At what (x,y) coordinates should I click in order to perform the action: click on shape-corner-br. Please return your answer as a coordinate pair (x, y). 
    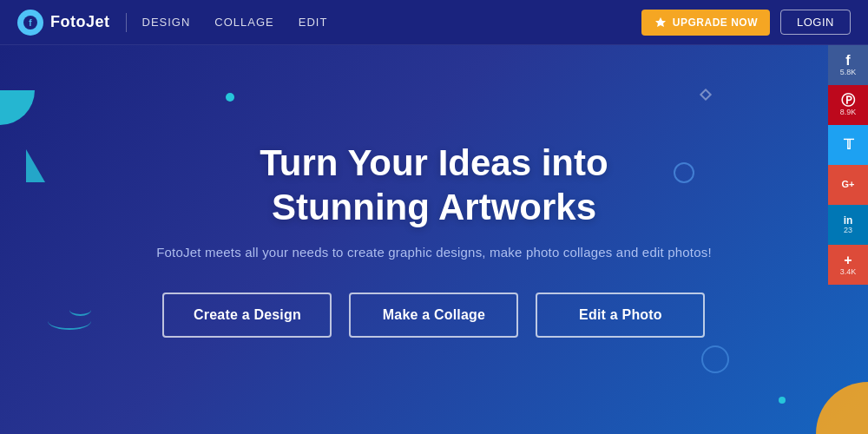
    Looking at the image, I should click on (842, 408).